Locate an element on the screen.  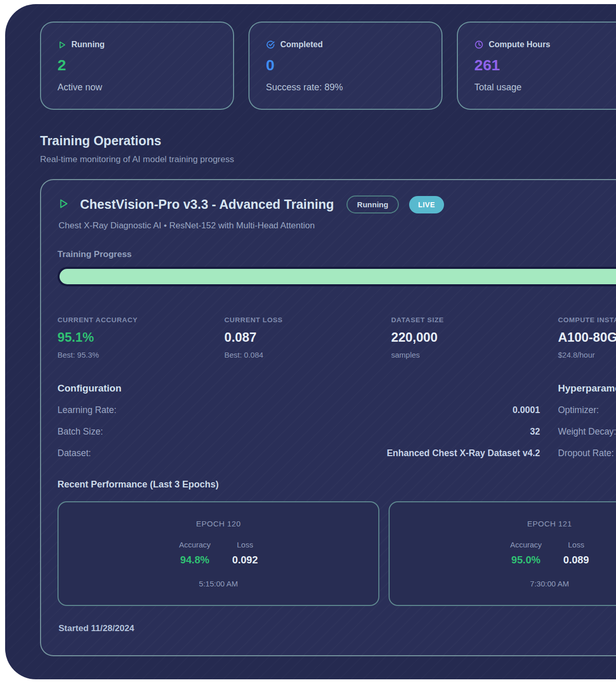
metrics-row: CURRENT ACCURACY 95.1% Best: 95.3% CURRE… is located at coordinates (337, 338).